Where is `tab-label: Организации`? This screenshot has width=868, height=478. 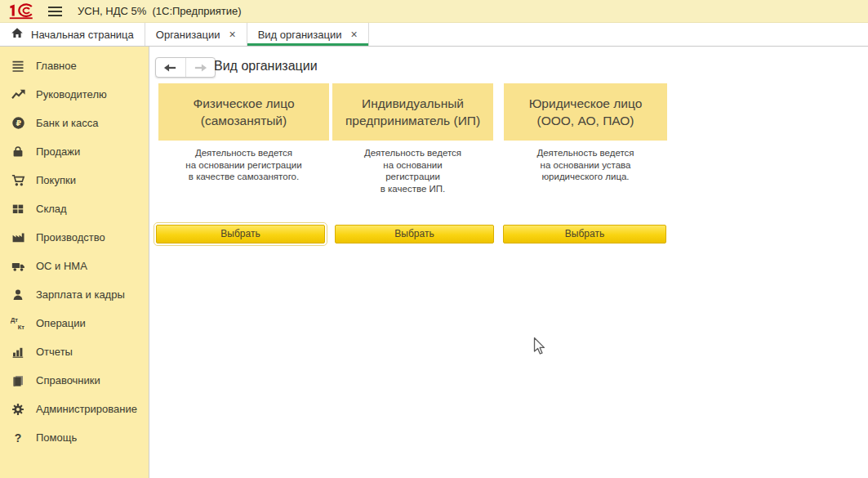
tab-label: Организации is located at coordinates (188, 34).